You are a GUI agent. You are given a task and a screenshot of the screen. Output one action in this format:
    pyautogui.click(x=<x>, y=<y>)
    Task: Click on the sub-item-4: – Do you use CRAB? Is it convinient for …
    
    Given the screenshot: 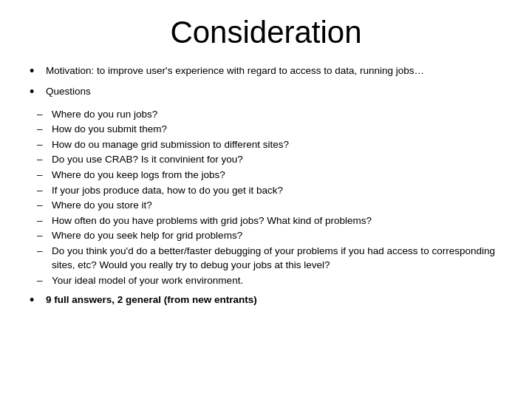 What is the action you would take?
    pyautogui.click(x=270, y=160)
    